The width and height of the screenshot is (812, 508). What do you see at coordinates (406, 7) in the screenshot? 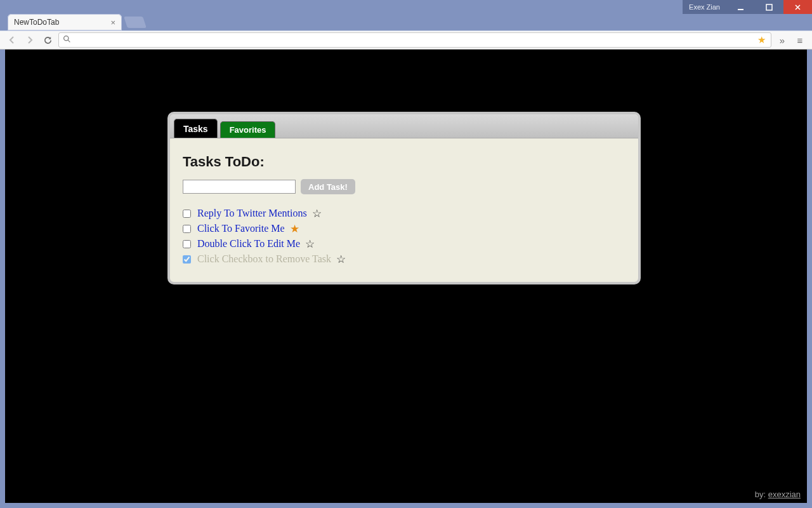
I see `window-titlebar: Exex Zian` at bounding box center [406, 7].